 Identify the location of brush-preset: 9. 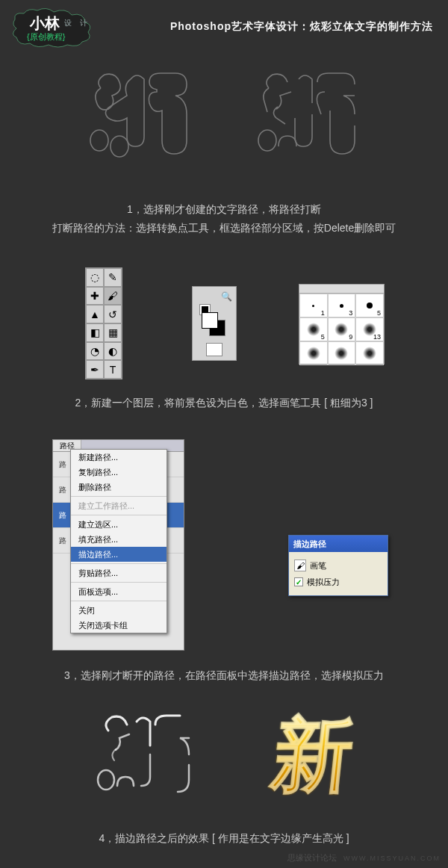
(342, 329).